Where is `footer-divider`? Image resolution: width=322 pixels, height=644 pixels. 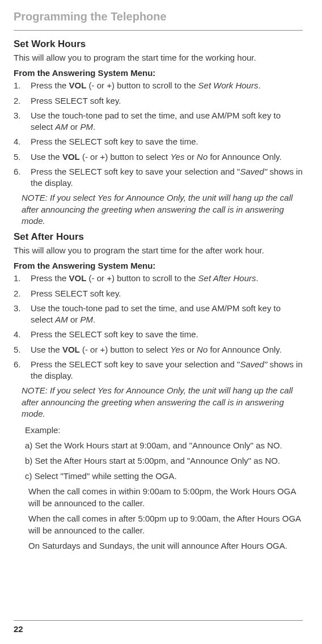 footer-divider is located at coordinates (158, 620).